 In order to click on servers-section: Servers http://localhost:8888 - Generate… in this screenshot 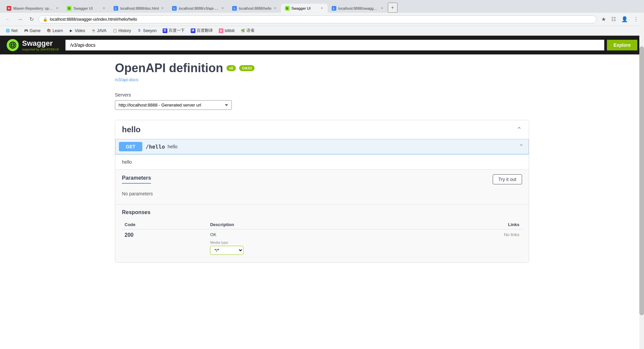, I will do `click(322, 101)`.